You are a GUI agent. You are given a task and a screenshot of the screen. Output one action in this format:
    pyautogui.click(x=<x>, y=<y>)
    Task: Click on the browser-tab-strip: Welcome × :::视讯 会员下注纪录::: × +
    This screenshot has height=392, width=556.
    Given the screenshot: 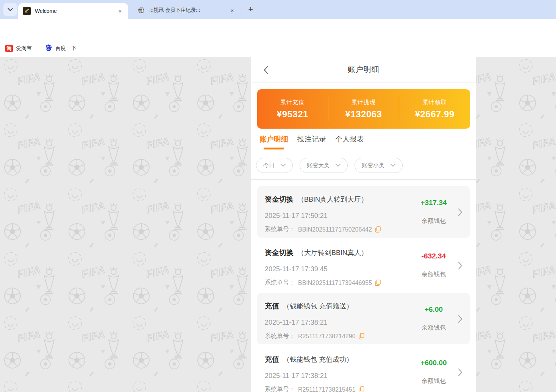 What is the action you would take?
    pyautogui.click(x=278, y=9)
    